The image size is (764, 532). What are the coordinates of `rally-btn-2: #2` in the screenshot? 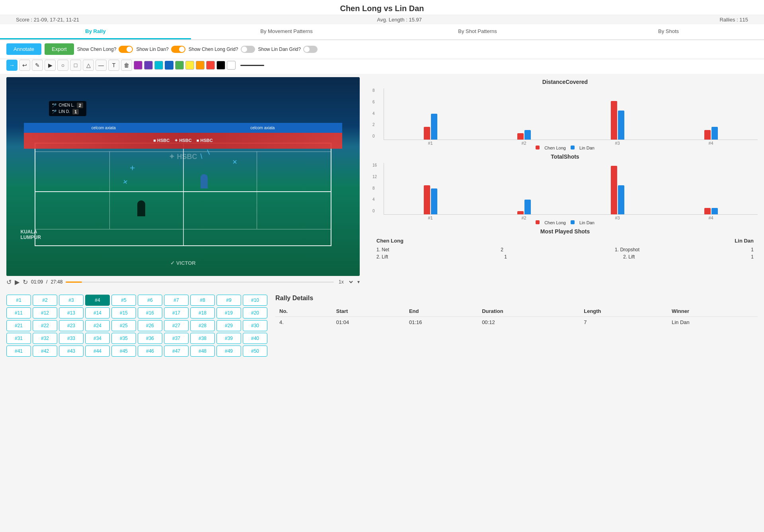 It's located at (45, 300).